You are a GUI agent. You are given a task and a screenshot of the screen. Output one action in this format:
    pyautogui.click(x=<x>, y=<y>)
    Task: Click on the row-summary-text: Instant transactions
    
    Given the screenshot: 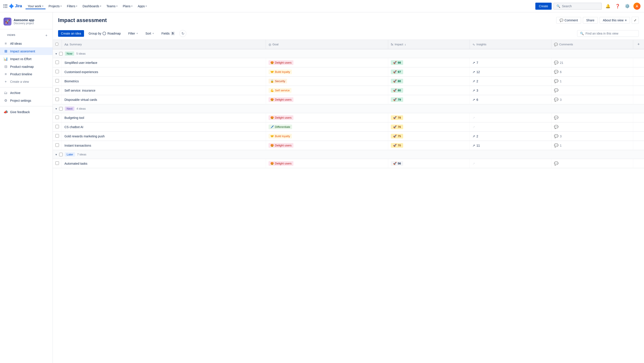 What is the action you would take?
    pyautogui.click(x=78, y=146)
    